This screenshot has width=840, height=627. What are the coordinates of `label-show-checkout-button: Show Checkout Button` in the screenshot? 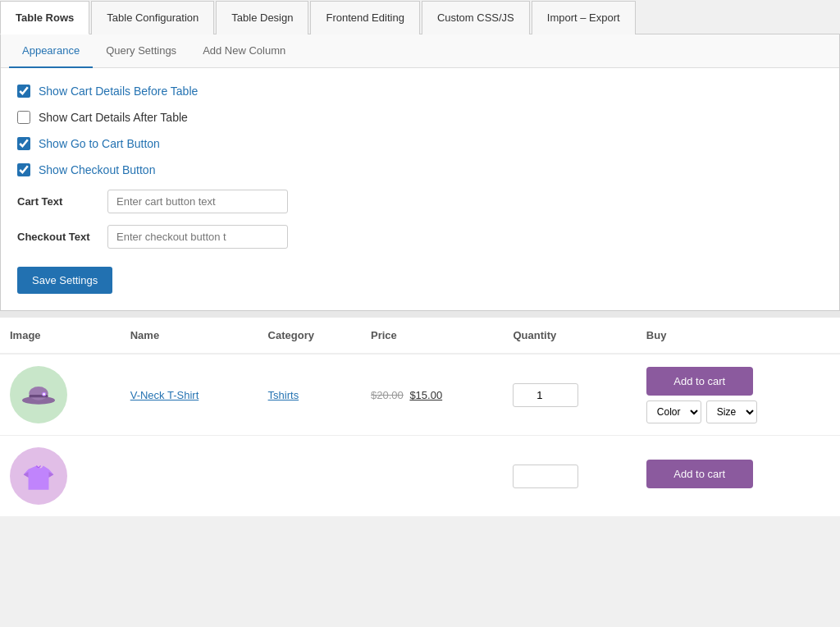 It's located at (97, 170).